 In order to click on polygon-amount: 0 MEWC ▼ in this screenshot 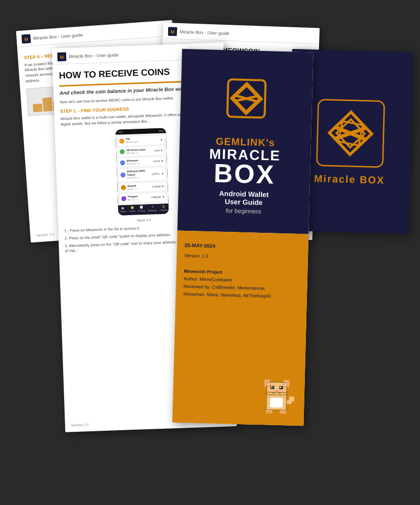, I will do `click(159, 197)`.